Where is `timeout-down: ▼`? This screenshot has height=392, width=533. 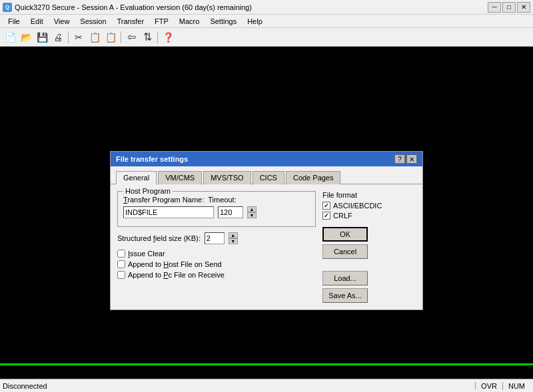 timeout-down: ▼ is located at coordinates (252, 216).